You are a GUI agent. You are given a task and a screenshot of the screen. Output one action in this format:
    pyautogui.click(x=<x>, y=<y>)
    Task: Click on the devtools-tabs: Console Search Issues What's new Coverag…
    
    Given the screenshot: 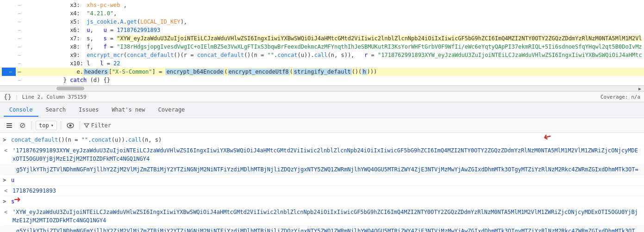 What is the action you would take?
    pyautogui.click(x=322, y=110)
    